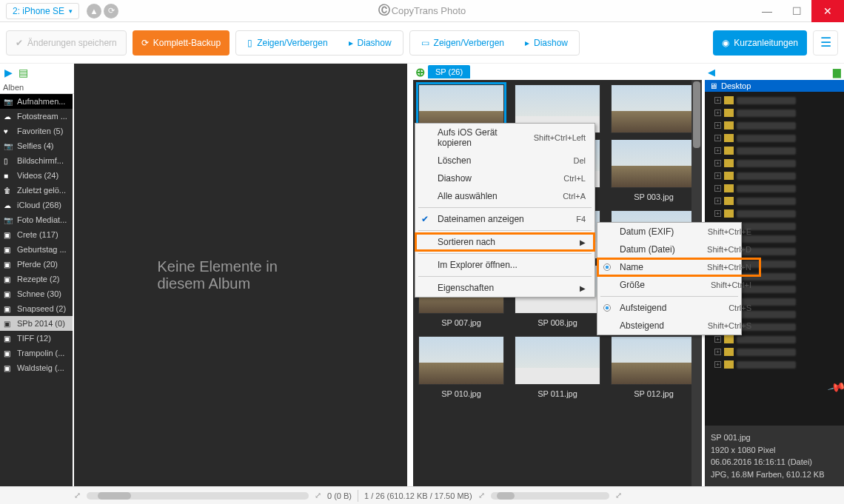 The image size is (844, 504). What do you see at coordinates (505, 161) in the screenshot?
I see `menu-item: LöschenDel` at bounding box center [505, 161].